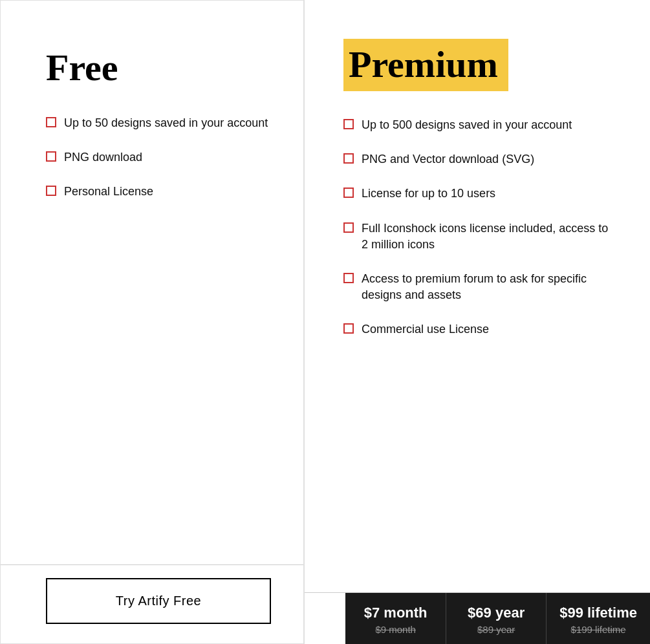 The height and width of the screenshot is (644, 650). I want to click on feature-text: Access to premium forum to ask for speci…, so click(490, 287).